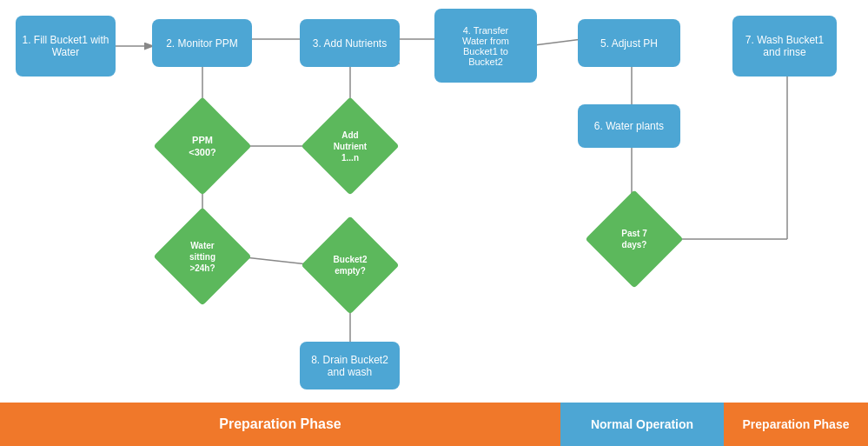 The height and width of the screenshot is (446, 868). I want to click on step-8-drain-bucket: 8. Drain Bucket2and wash, so click(349, 365).